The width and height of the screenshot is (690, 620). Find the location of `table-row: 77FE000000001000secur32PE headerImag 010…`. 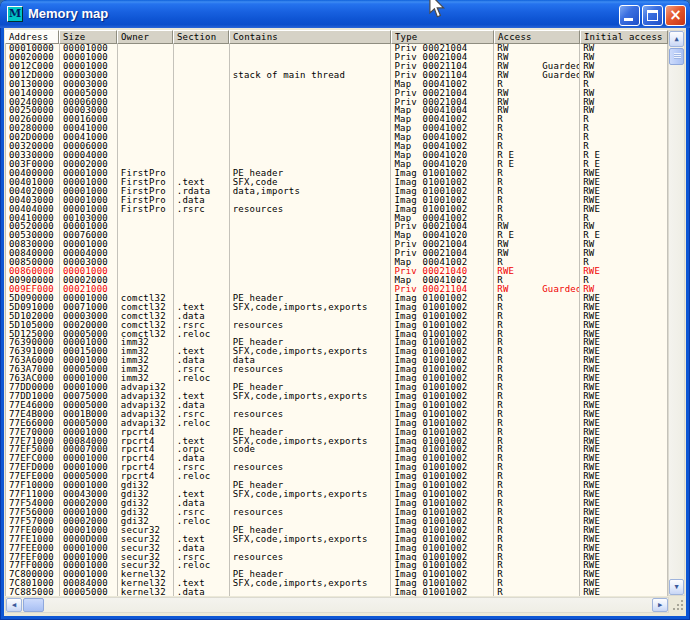

table-row: 77FE000000001000secur32PE headerImag 010… is located at coordinates (337, 530).